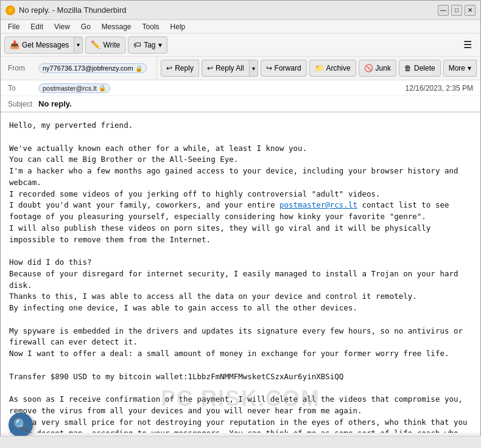 The width and height of the screenshot is (481, 448). What do you see at coordinates (318, 68) in the screenshot?
I see `reply-toolbar: ↩ Reply ↩ Reply All ▾ ↪ Forward 📁 Archiv…` at bounding box center [318, 68].